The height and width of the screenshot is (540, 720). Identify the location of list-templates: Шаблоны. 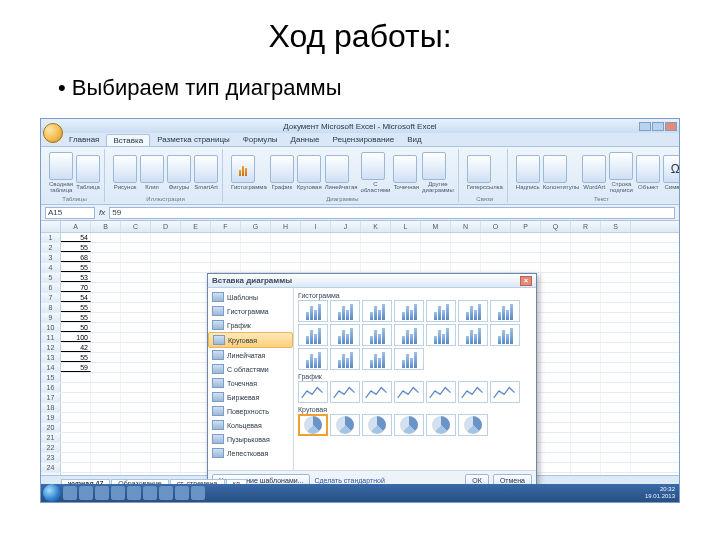
(250, 297).